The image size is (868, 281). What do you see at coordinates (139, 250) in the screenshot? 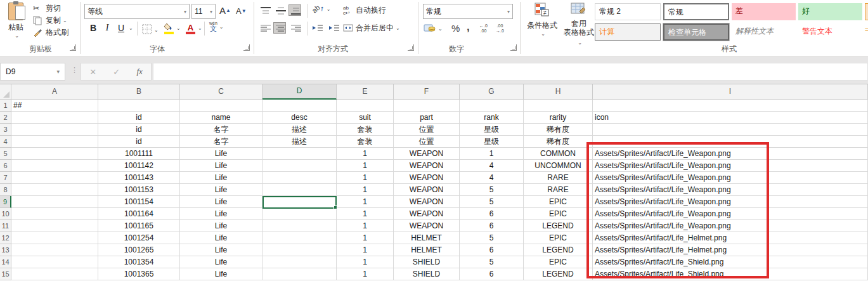
I see `cell-B13: 1001265` at bounding box center [139, 250].